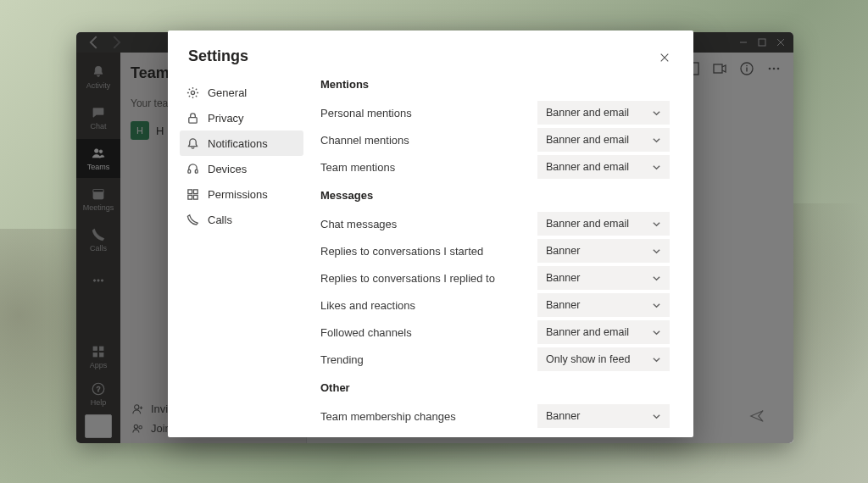 This screenshot has width=868, height=483. Describe the element at coordinates (495, 305) in the screenshot. I see `option-likes-reactions: Likes and reactions Banner` at that location.